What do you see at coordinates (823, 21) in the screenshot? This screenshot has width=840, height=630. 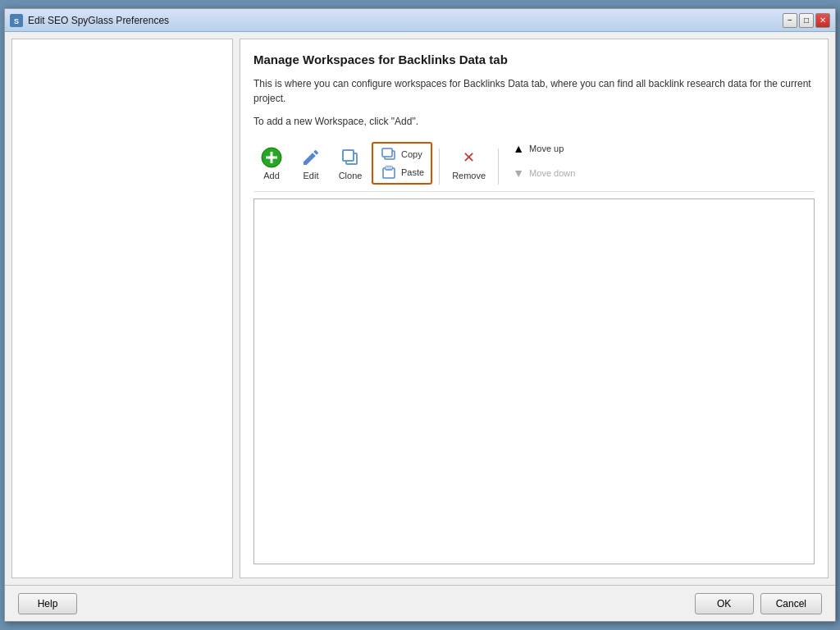 I see `close-button: ✕` at bounding box center [823, 21].